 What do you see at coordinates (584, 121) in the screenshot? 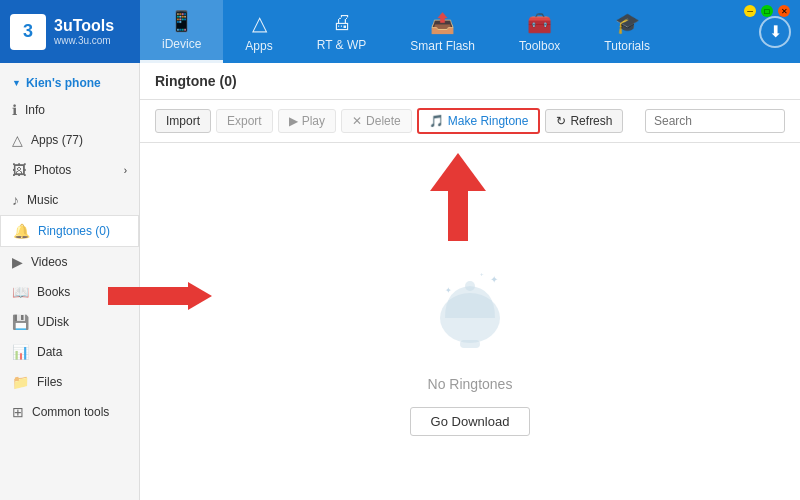
I see `refresh-button: ↻ Refresh` at bounding box center [584, 121].